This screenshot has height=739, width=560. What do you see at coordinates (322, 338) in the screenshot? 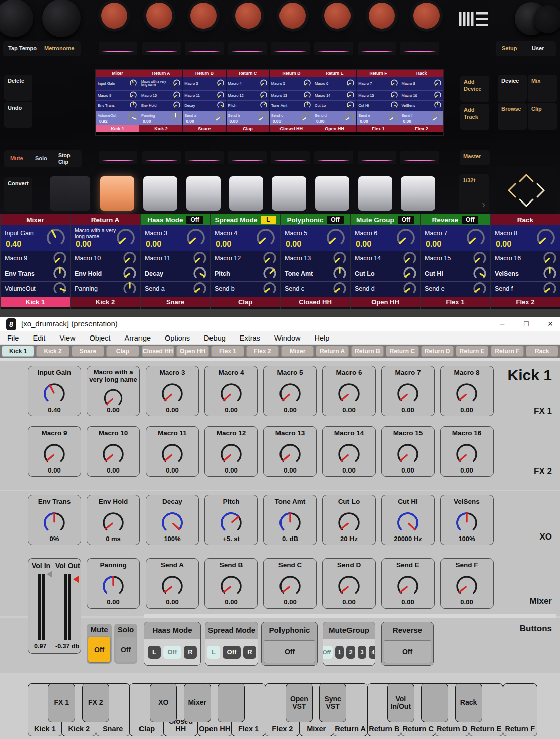
I see `menu-item-help: Help` at bounding box center [322, 338].